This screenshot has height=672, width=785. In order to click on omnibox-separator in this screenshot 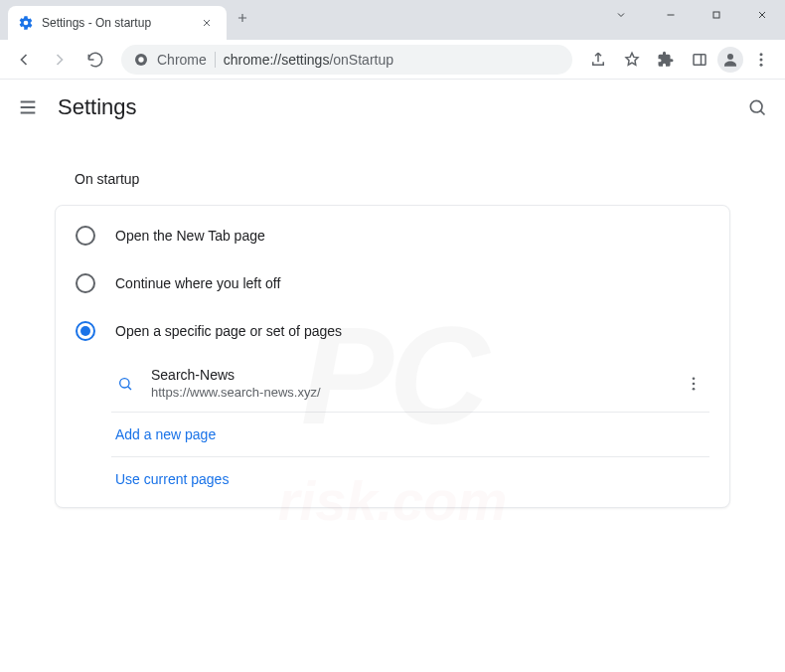, I will do `click(215, 60)`.